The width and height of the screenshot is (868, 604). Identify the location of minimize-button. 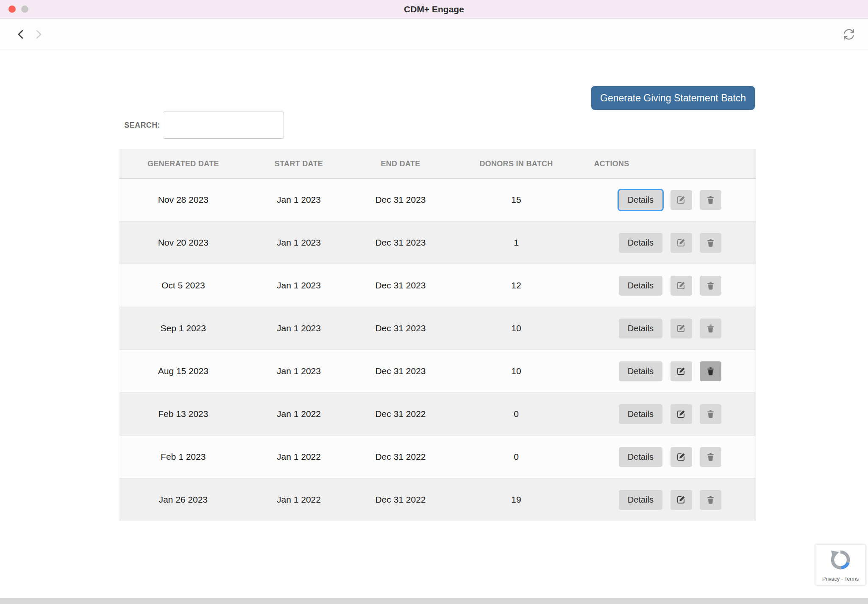
(25, 9).